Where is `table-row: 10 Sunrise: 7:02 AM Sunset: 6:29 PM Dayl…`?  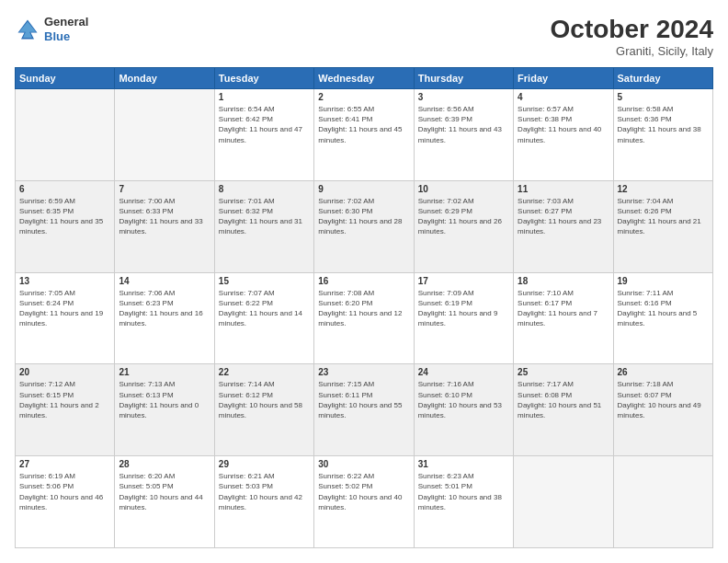
table-row: 10 Sunrise: 7:02 AM Sunset: 6:29 PM Dayl… is located at coordinates (463, 226).